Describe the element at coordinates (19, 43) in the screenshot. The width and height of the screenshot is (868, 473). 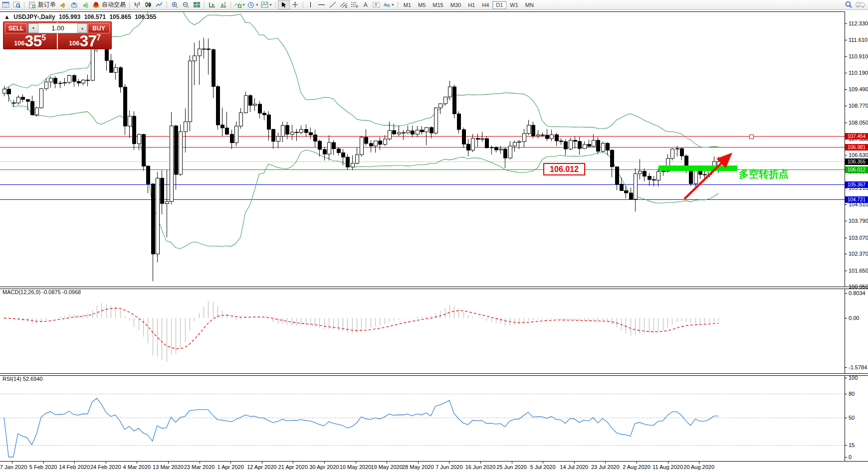
I see `sell-price-base: 106` at that location.